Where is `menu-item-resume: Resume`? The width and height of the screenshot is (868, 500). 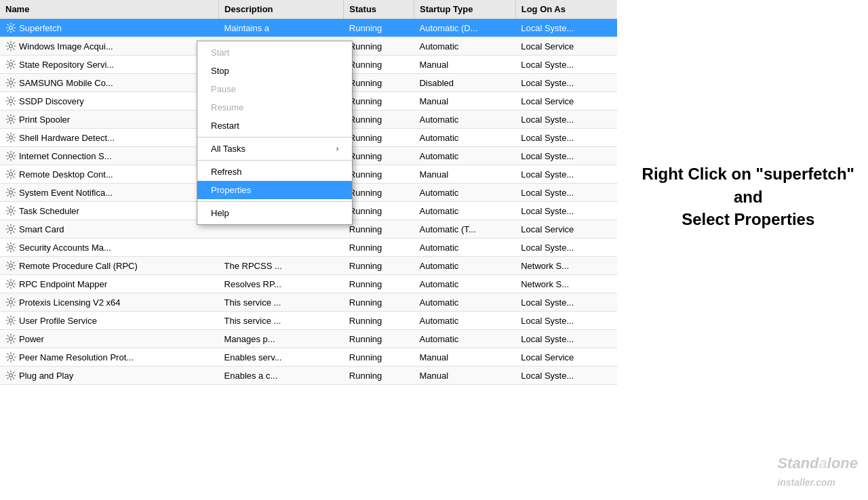
menu-item-resume: Resume is located at coordinates (275, 107).